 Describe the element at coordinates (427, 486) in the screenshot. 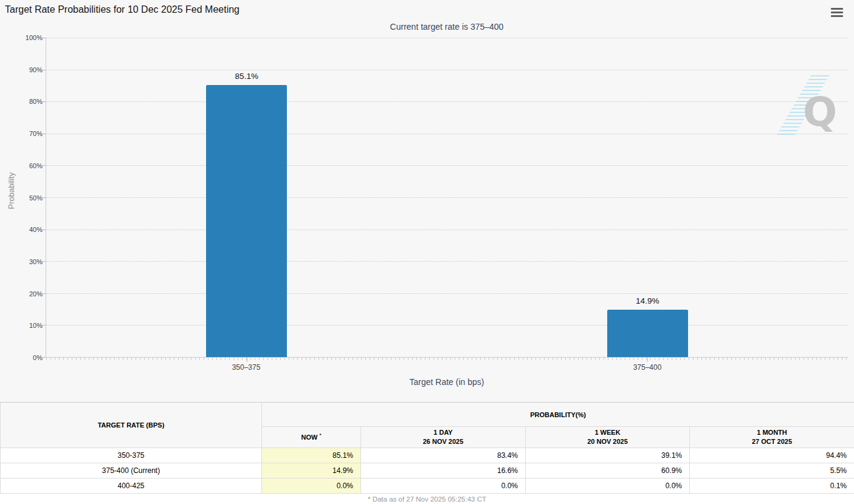

I see `table-row: 400-4250.0%0.0%0.0%0.1%` at that location.